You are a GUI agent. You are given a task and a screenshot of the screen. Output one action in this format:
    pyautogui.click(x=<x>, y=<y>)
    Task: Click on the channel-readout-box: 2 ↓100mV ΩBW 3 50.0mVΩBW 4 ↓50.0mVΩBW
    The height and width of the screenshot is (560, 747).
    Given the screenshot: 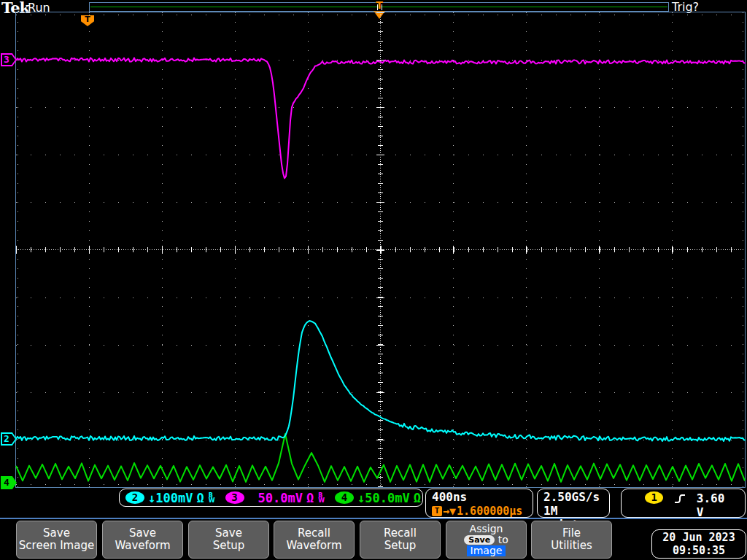 What is the action you would take?
    pyautogui.click(x=271, y=497)
    